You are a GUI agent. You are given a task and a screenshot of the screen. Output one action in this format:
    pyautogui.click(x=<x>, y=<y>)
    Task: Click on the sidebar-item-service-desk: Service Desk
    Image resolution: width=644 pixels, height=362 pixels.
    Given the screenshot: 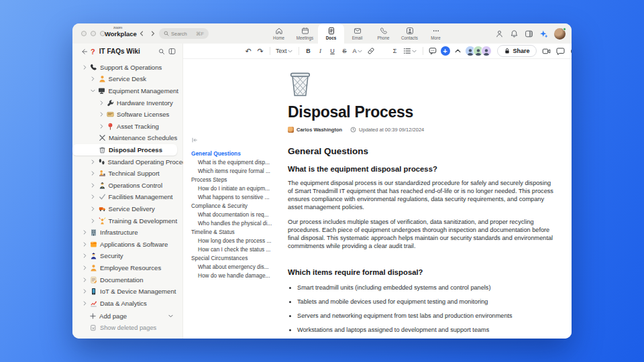 What is the action you would take?
    pyautogui.click(x=125, y=79)
    